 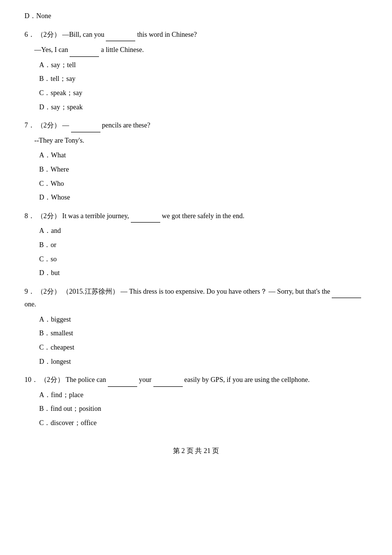 What do you see at coordinates (31, 379) in the screenshot?
I see `q10-number: 10．` at bounding box center [31, 379].